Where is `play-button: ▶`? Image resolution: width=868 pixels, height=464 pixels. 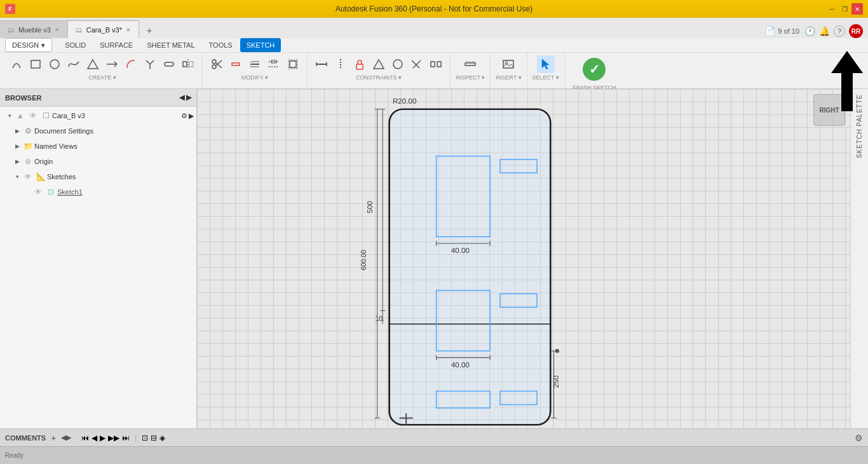 play-button: ▶ is located at coordinates (103, 438).